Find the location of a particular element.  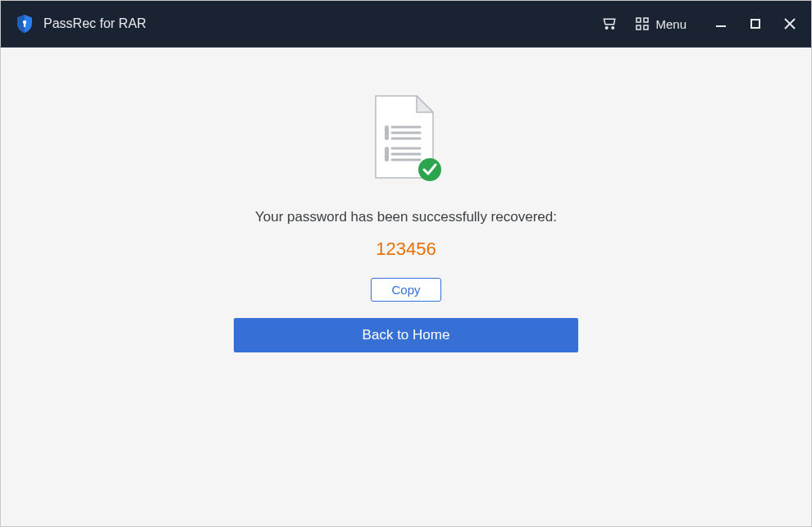

window-controls is located at coordinates (755, 24).